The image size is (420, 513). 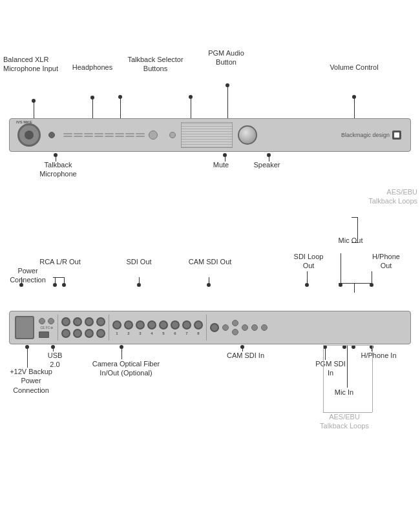 I want to click on line-rca-h, so click(x=58, y=278).